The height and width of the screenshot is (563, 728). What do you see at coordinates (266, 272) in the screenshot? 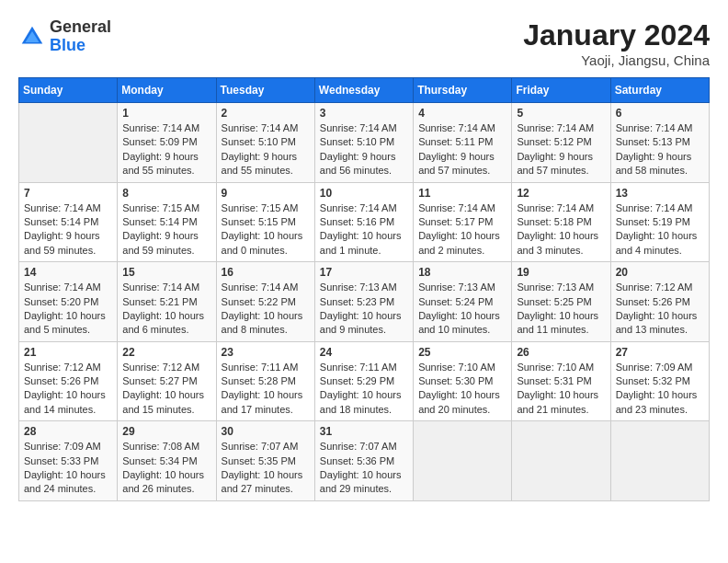
I see `day-number: 16` at bounding box center [266, 272].